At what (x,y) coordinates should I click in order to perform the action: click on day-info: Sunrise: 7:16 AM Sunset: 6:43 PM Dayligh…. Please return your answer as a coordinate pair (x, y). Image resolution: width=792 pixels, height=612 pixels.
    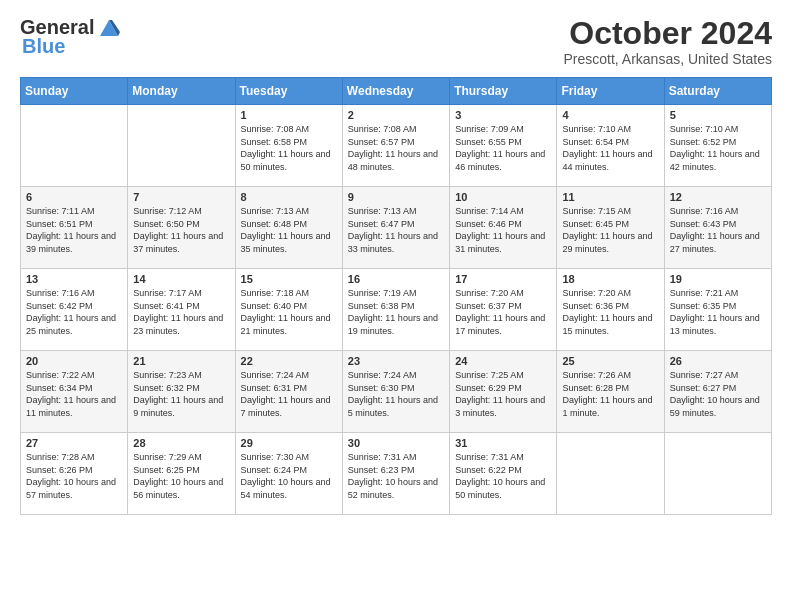
    Looking at the image, I should click on (718, 230).